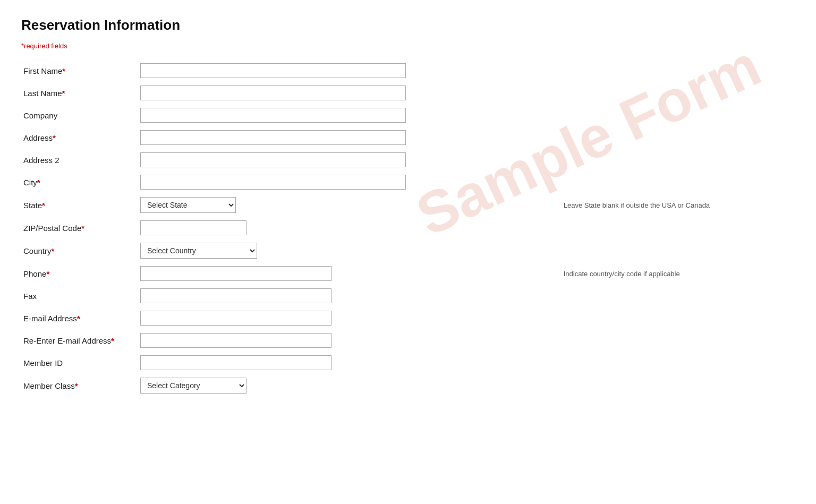  Describe the element at coordinates (408, 93) in the screenshot. I see `last-name-row: Last Name*` at that location.